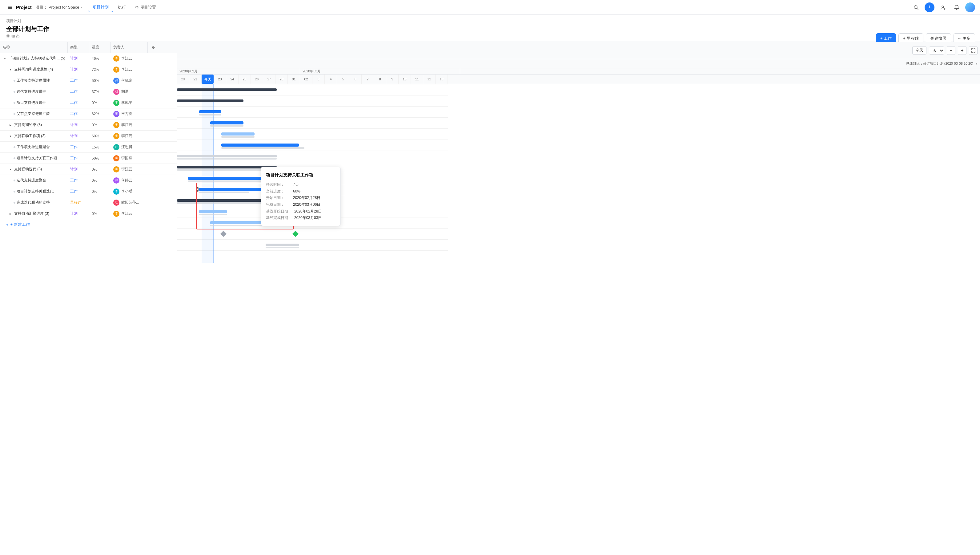 The height and width of the screenshot is (555, 980). I want to click on today-button: 今天, so click(919, 50).